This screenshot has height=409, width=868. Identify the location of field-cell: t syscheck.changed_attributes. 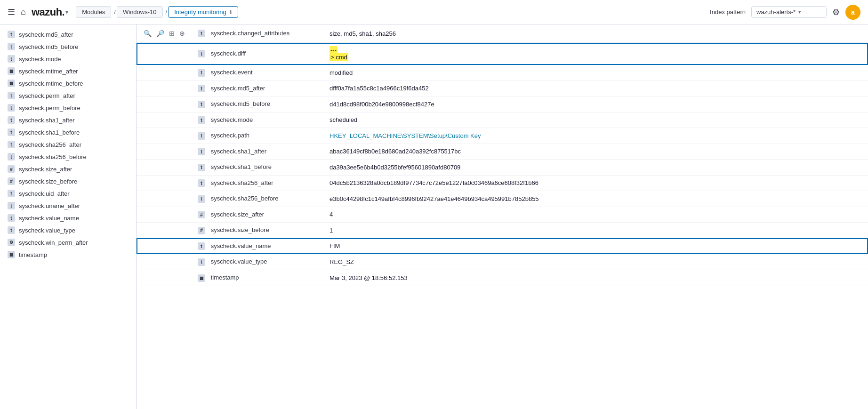
(258, 34).